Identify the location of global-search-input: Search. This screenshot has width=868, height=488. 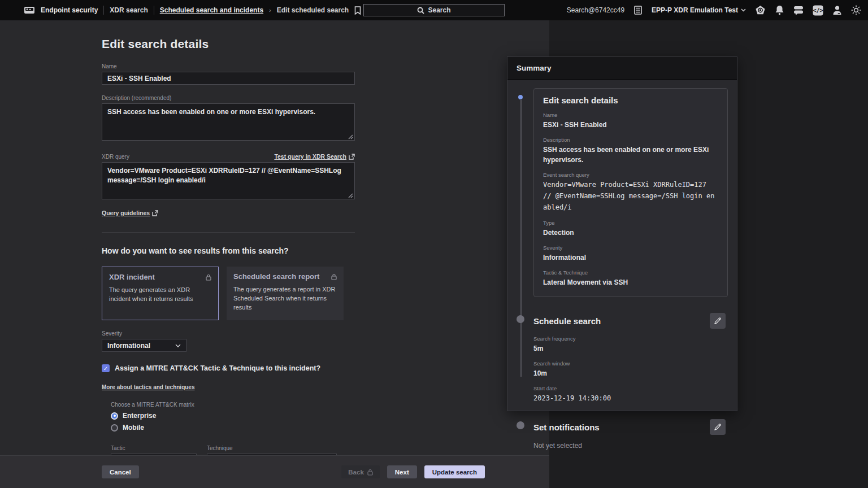
(434, 10).